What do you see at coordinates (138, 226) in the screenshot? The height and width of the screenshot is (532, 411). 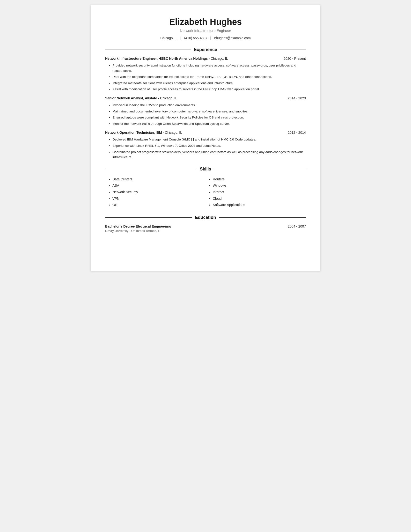 I see `education-degree-1: Bachelor's Degree Electrical Engineering` at bounding box center [138, 226].